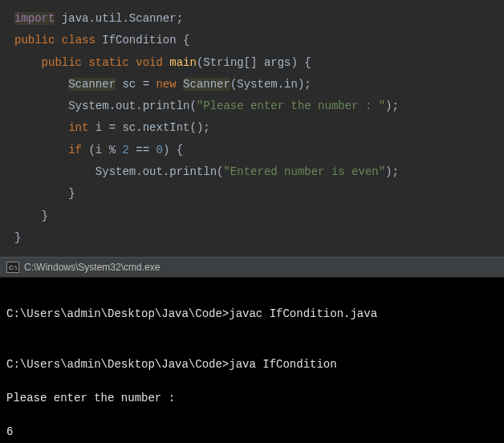 This screenshot has height=443, width=504. I want to click on eq-op: ==, so click(143, 150).